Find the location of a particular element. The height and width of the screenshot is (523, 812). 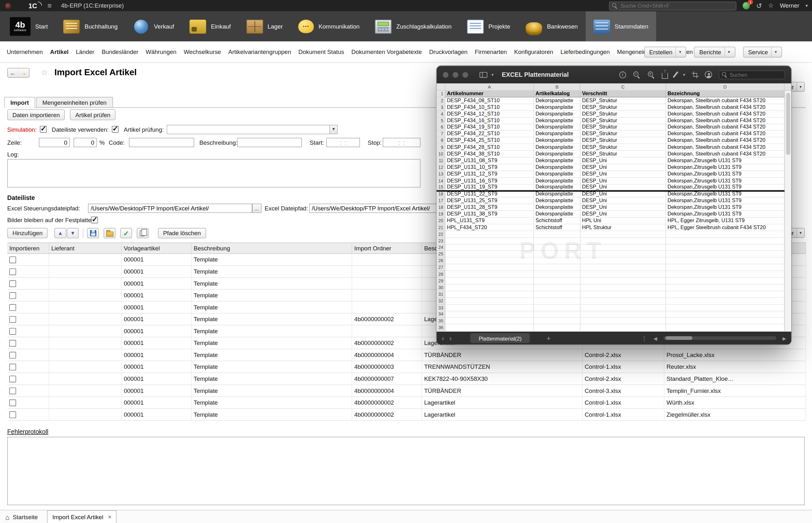

row-number: 8 is located at coordinates (441, 141).